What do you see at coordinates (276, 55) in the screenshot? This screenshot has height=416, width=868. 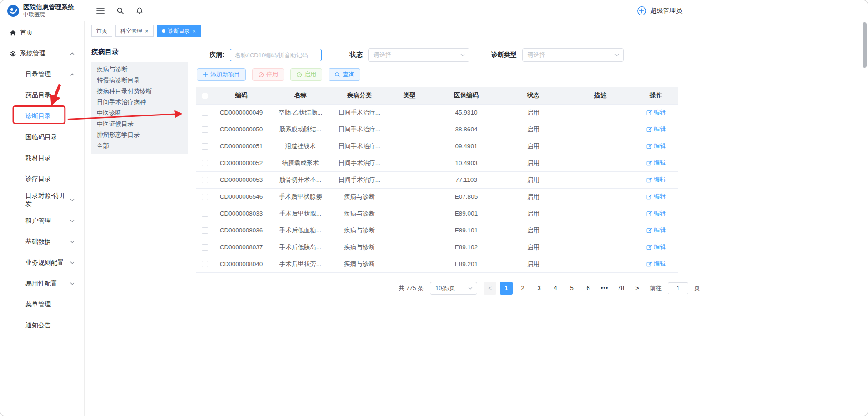 I see `disease-search-input` at bounding box center [276, 55].